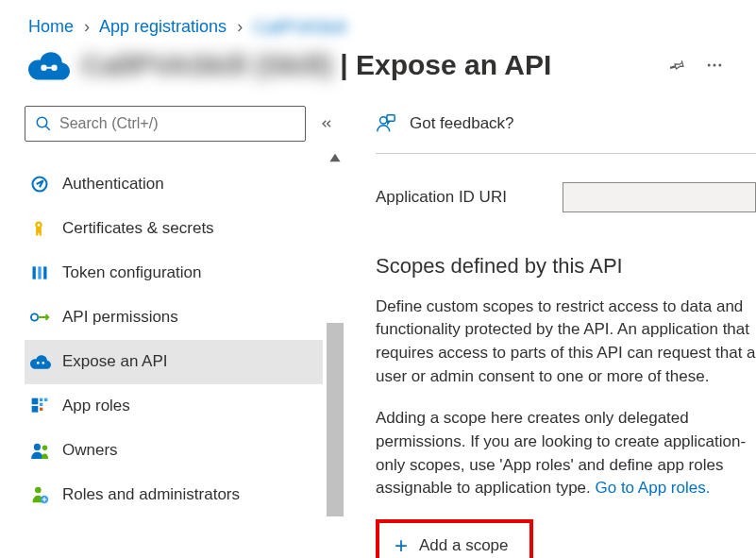 The width and height of the screenshot is (756, 558). Describe the element at coordinates (566, 342) in the screenshot. I see `scopes-description-1: Define custom scopes to restrict access …` at that location.